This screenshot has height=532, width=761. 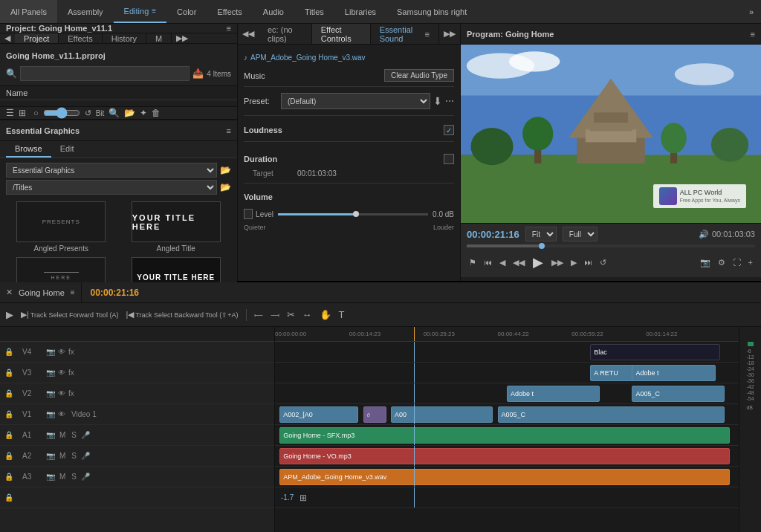 What do you see at coordinates (51, 415) in the screenshot?
I see `camera-icon-v1: 📷` at bounding box center [51, 415].